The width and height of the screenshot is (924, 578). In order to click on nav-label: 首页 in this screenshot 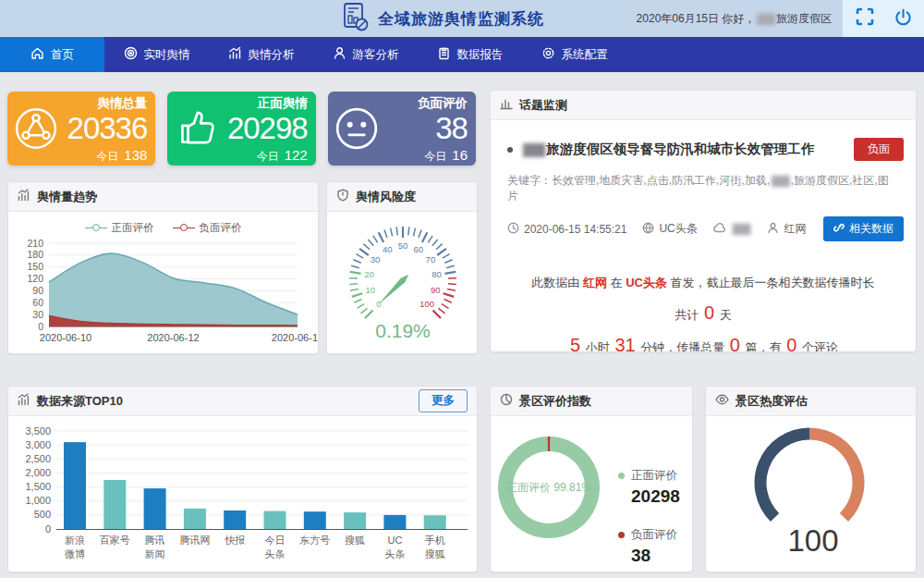, I will do `click(63, 55)`.